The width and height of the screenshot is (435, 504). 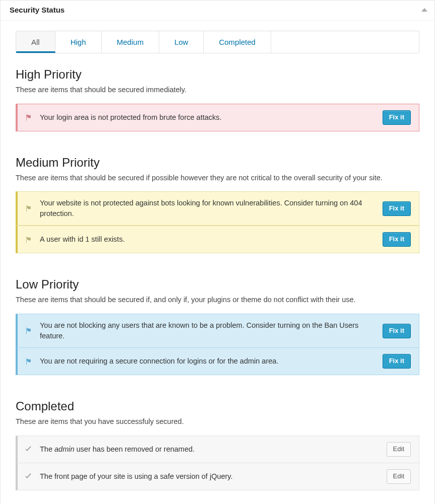 I want to click on section-title: Medium Priority, so click(x=218, y=163).